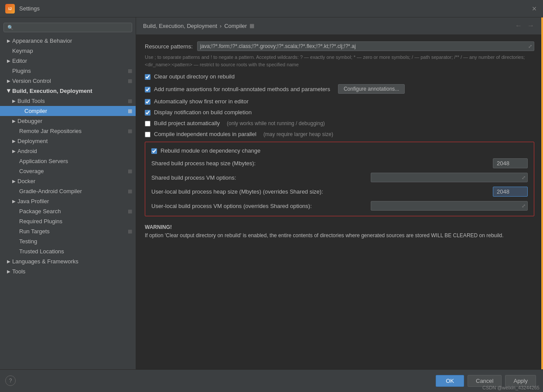 Image resolution: width=543 pixels, height=392 pixels. What do you see at coordinates (339, 134) in the screenshot?
I see `checkbox-compile-parallel: Compile independent modules in parallel …` at bounding box center [339, 134].